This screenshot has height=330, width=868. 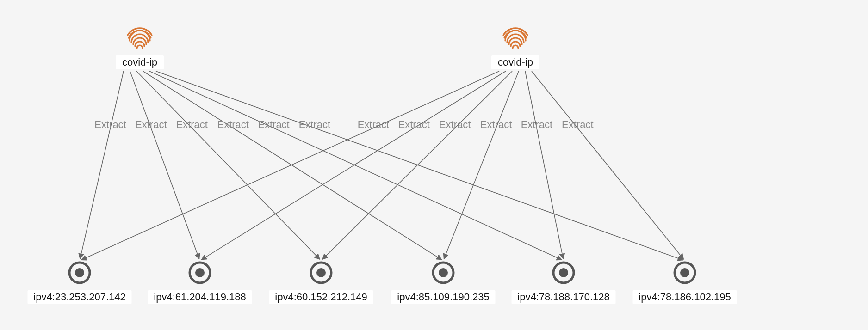 What do you see at coordinates (200, 283) in the screenshot?
I see `observable-node: ipv4:61.204.119.188` at bounding box center [200, 283].